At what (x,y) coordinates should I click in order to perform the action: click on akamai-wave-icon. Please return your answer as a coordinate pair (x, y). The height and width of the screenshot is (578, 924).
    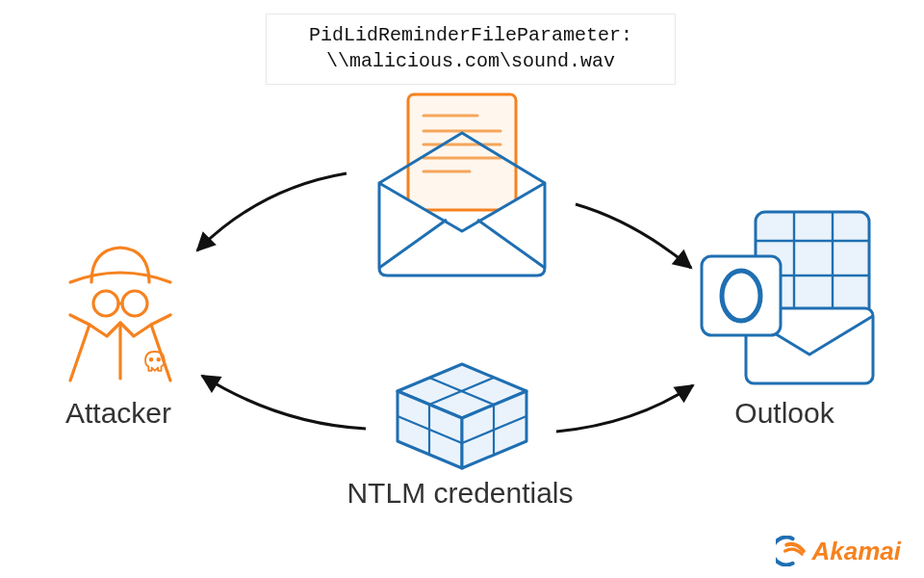
    Looking at the image, I should click on (791, 551).